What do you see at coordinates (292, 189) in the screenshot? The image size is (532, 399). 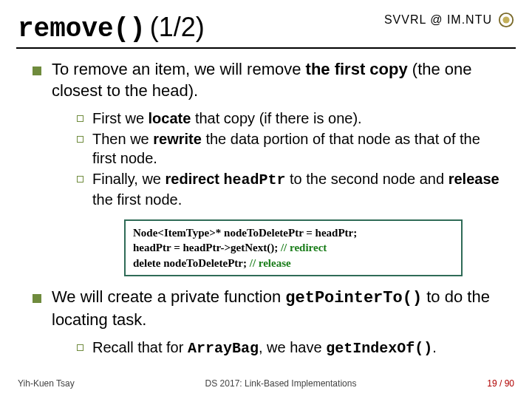 I see `sub-item-c: Finally, we redirect headPtr to the seco…` at bounding box center [292, 189].